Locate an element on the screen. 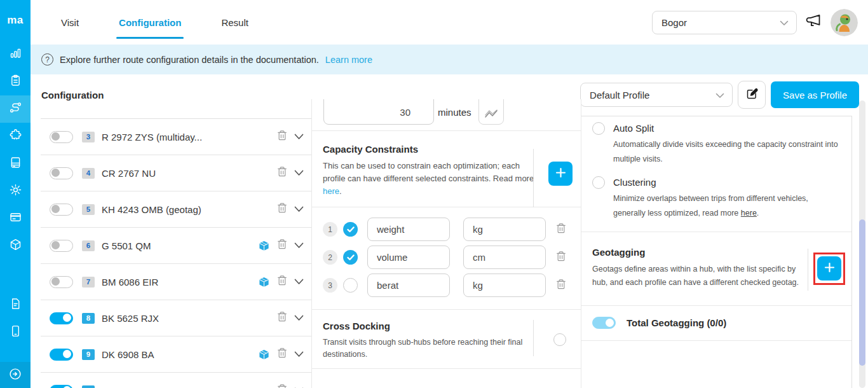 The width and height of the screenshot is (868, 388). vehicle-name: B 1950 DWB is located at coordinates (130, 387).